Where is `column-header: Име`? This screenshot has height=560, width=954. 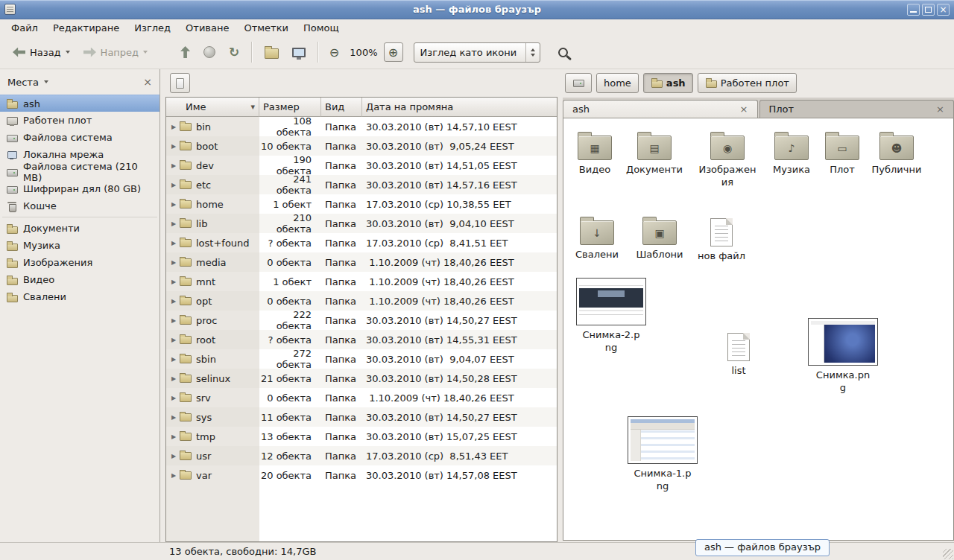 column-header: Име is located at coordinates (213, 107).